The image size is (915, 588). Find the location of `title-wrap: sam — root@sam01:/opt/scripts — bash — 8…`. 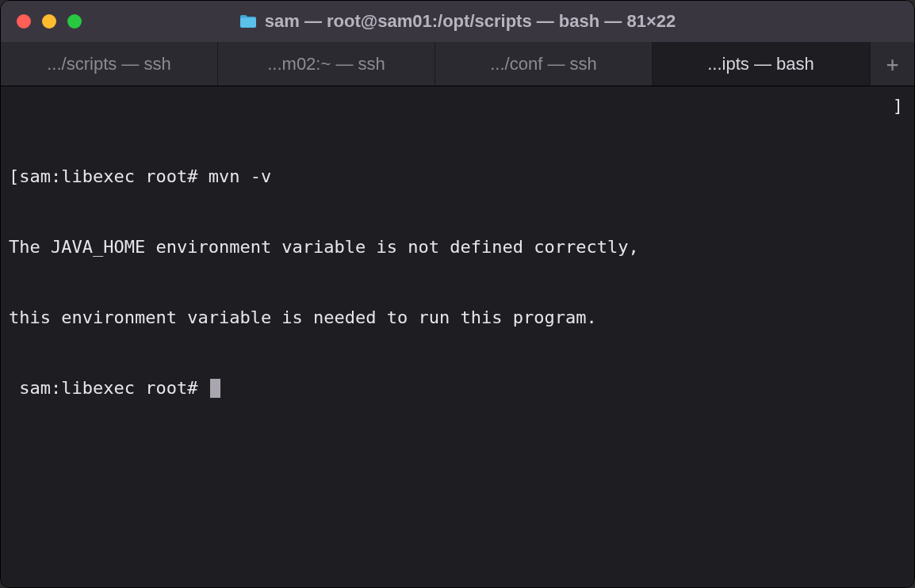

title-wrap: sam — root@sam01:/opt/scripts — bash — 8… is located at coordinates (458, 21).